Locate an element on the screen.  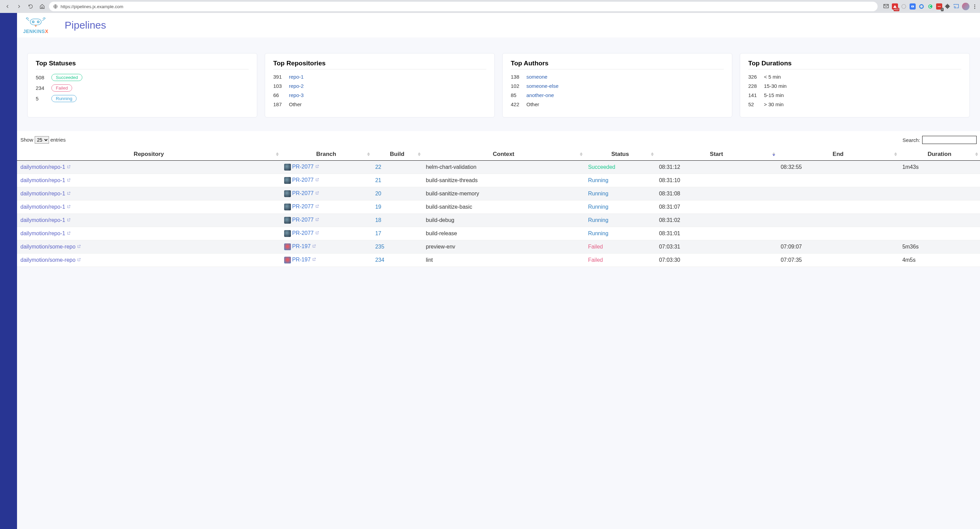
extension-badge: 412 is located at coordinates (896, 10).